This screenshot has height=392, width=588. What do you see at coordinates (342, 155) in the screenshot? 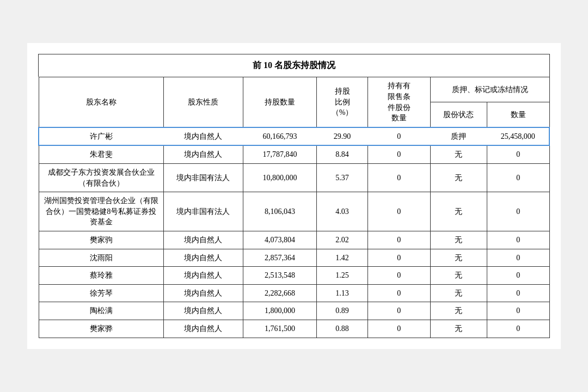
I see `cell-ratio: 8.84` at bounding box center [342, 155].